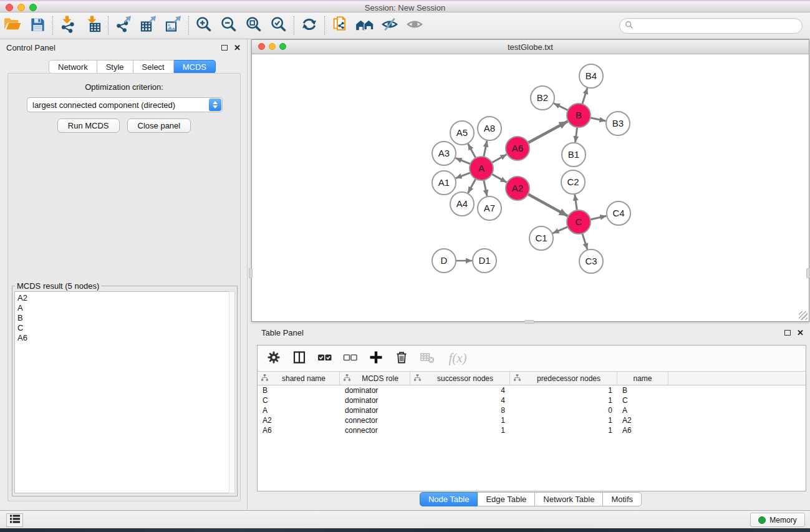 The width and height of the screenshot is (810, 532). I want to click on edge-C-C4, so click(599, 218).